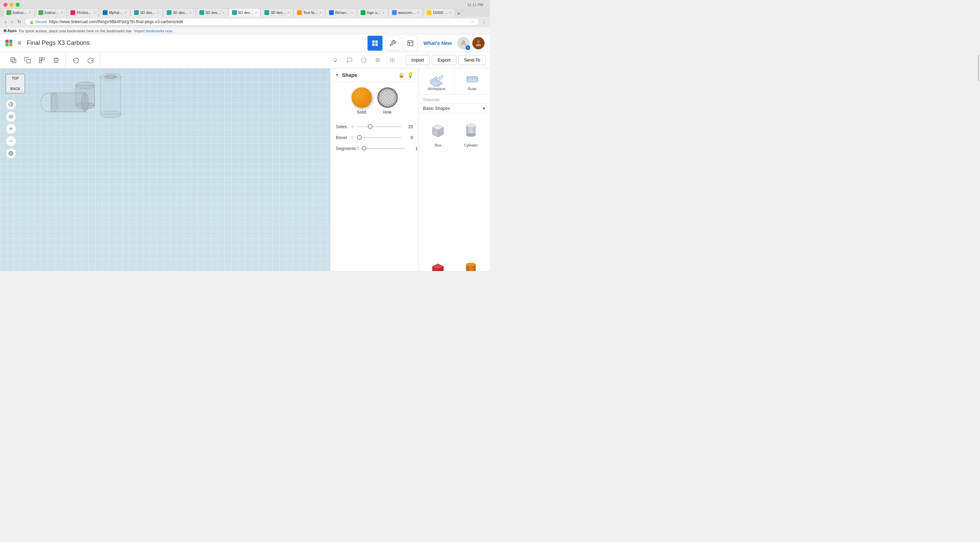 The height and width of the screenshot is (542, 980). Describe the element at coordinates (379, 138) in the screenshot. I see `bevel-slider` at that location.